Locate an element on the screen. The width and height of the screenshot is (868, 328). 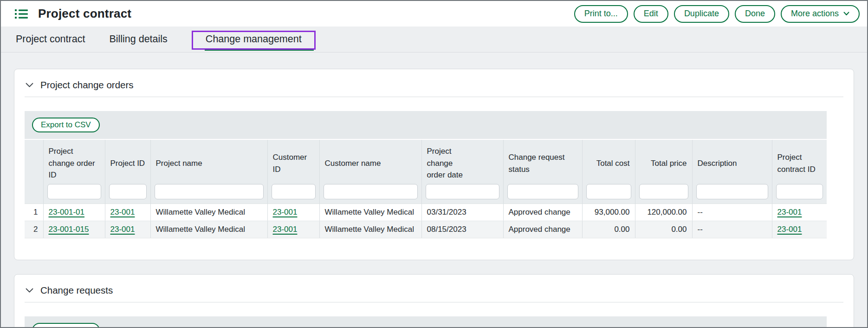
column-label: Change request status is located at coordinates (543, 162).